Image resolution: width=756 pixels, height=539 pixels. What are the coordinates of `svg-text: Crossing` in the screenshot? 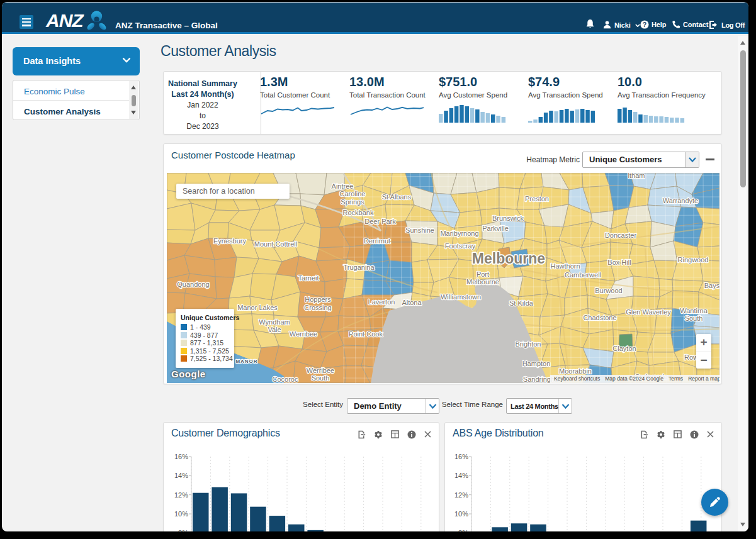 It's located at (317, 308).